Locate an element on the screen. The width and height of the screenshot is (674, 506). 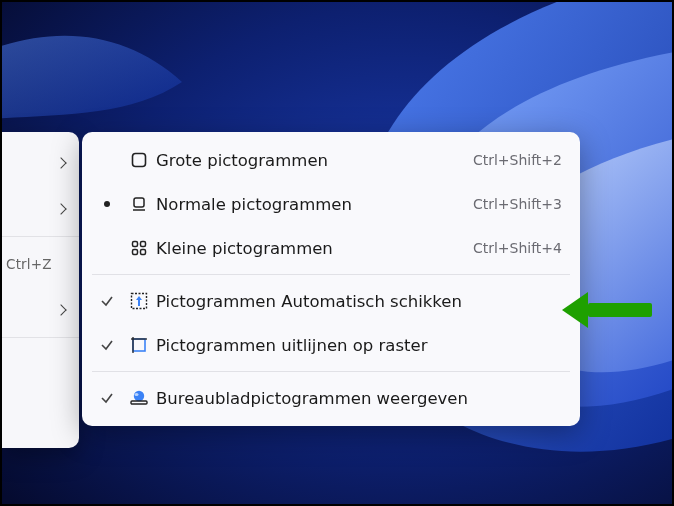
menu-item-align-grid: Pictogrammen uitlijnen op raster is located at coordinates (331, 345).